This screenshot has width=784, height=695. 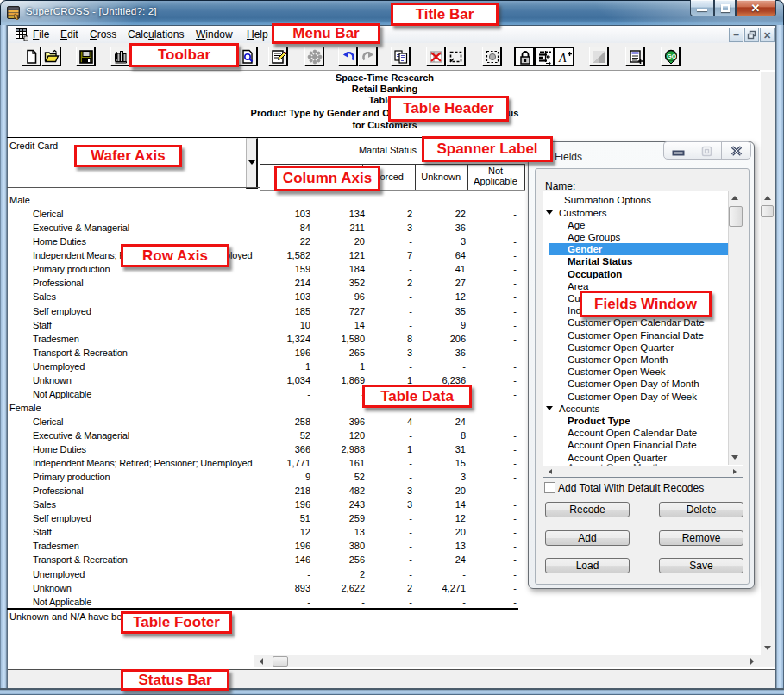 I want to click on svg-text: A, so click(x=562, y=59).